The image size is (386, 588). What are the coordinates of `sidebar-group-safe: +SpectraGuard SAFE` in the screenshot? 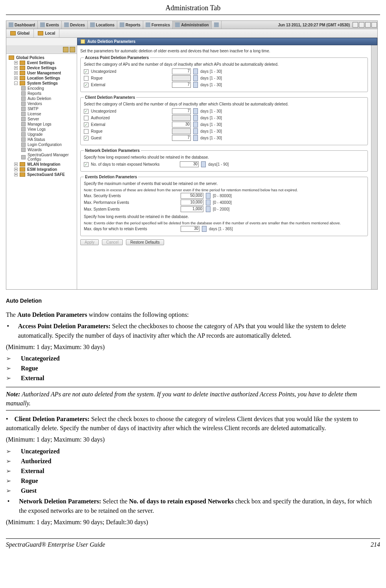 It's located at (42, 175).